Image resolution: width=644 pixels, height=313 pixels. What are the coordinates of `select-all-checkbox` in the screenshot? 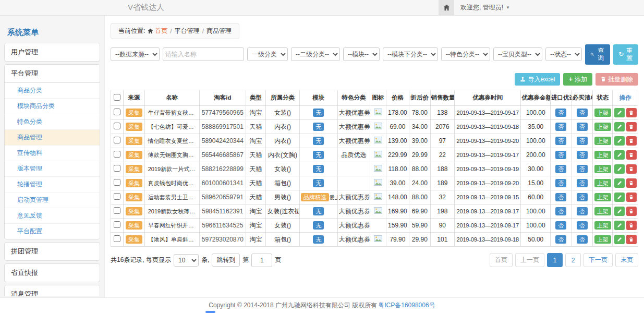 It's located at (117, 97).